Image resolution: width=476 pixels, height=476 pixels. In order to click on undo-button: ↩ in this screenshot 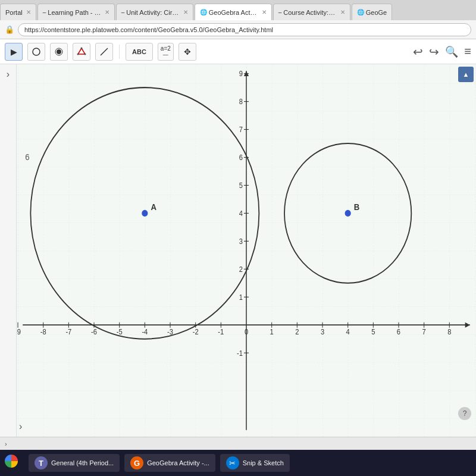, I will do `click(418, 52)`.